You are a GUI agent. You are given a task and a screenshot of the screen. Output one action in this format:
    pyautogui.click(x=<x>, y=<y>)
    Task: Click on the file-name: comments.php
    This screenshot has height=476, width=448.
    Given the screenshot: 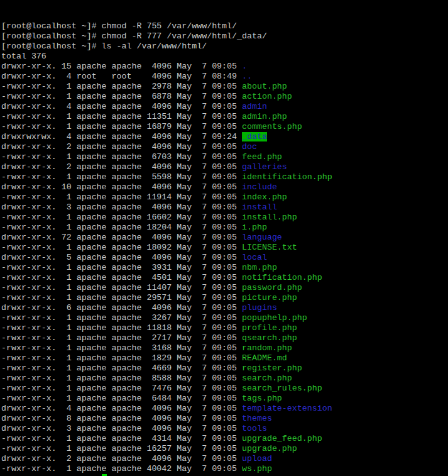 What is the action you would take?
    pyautogui.click(x=272, y=127)
    